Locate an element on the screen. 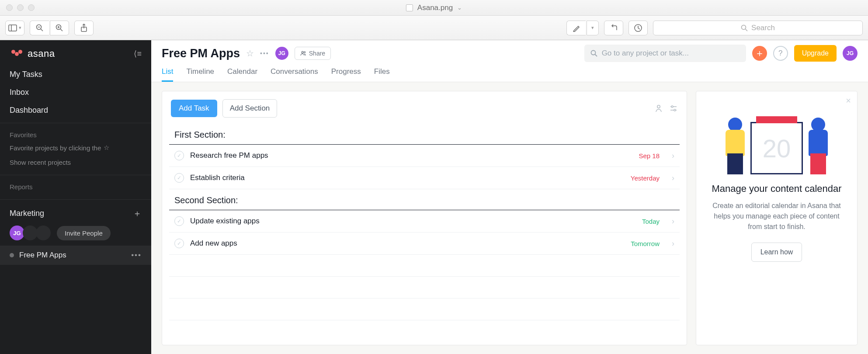 The image size is (868, 354). favorite-star-icon: ☆ is located at coordinates (250, 53).